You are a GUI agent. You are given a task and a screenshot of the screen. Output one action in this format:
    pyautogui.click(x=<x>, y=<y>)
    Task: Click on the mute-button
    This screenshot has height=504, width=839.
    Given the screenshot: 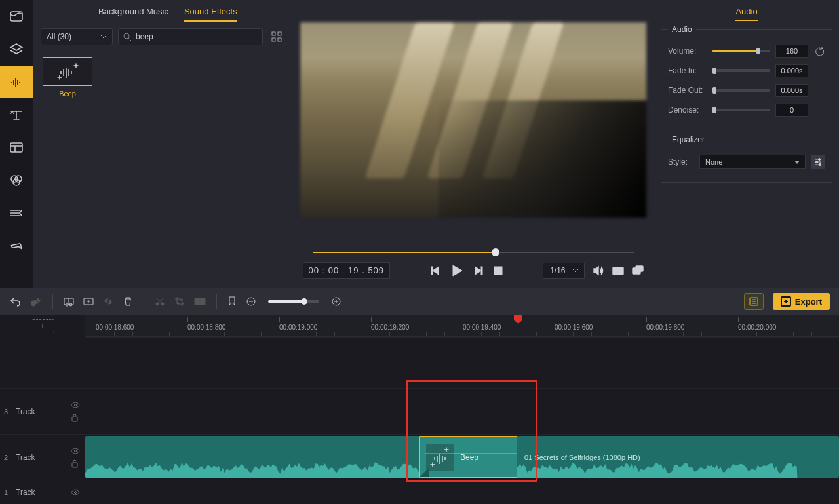 What is the action you would take?
    pyautogui.click(x=598, y=271)
    